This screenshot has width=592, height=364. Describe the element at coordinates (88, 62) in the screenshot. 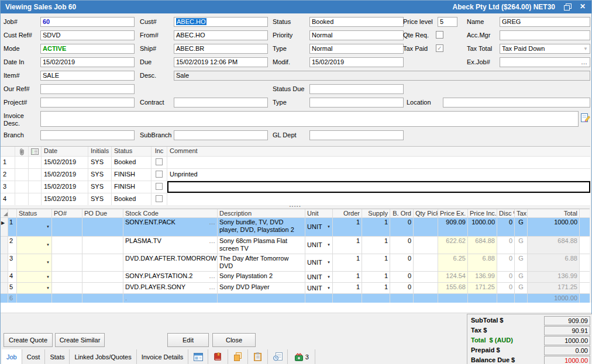

I see `date-in-field: 15/02/2019` at that location.